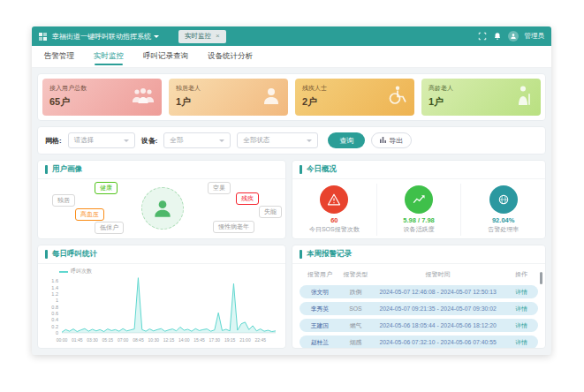 Image resolution: width=584 pixels, height=392 pixels. Describe the element at coordinates (504, 210) in the screenshot. I see `overview-item-handle-rate: 92.04% 告警处理率` at that location.